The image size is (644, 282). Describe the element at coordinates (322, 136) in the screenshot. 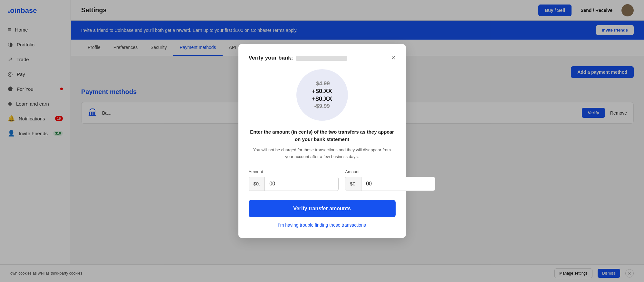

I see `modal-description: Enter the amount (in cents) of the two t…` at that location.